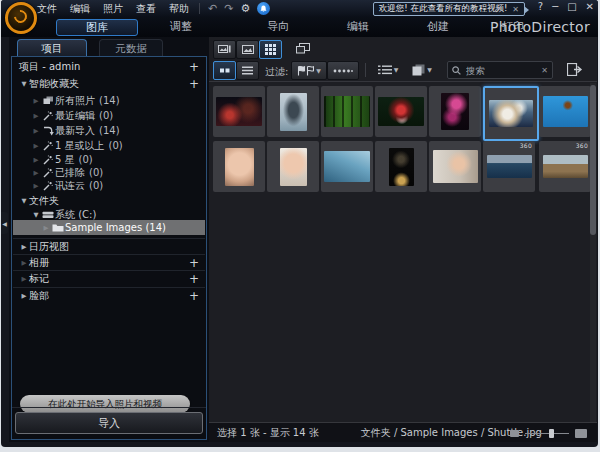  What do you see at coordinates (109, 116) in the screenshot?
I see `tree-item-recently-edited: ▶ 最近编辑 (0)` at bounding box center [109, 116].